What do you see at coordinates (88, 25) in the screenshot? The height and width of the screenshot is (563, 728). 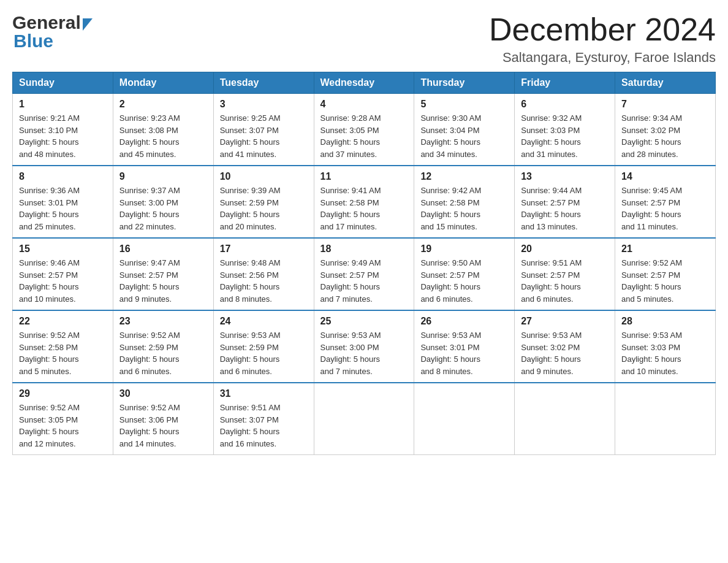 I see `logo-triangle-icon` at bounding box center [88, 25].